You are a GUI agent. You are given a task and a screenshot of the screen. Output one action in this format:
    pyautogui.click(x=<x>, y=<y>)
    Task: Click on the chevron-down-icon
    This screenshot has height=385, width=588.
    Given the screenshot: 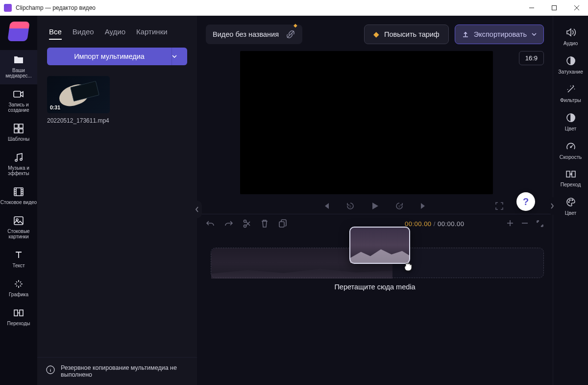 What is the action you would take?
    pyautogui.click(x=534, y=34)
    